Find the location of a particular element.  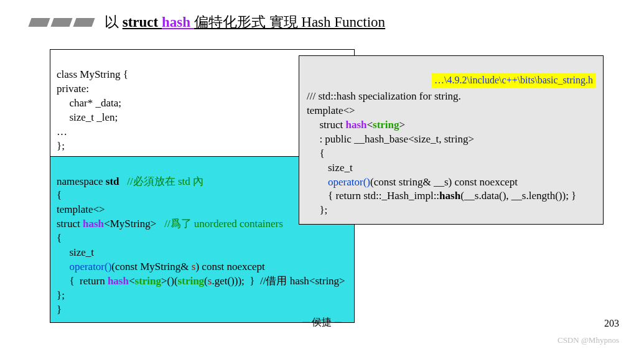

code-line: struct hash<string> is located at coordinates (451, 126).